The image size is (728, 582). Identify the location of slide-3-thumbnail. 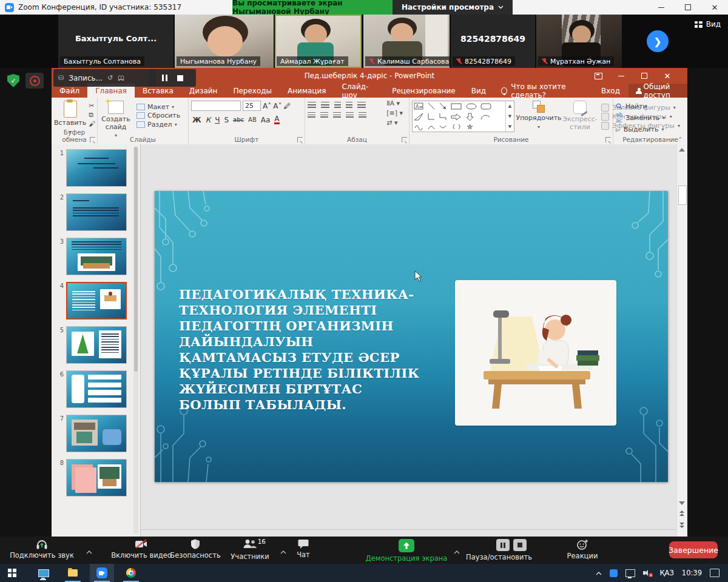
(96, 256).